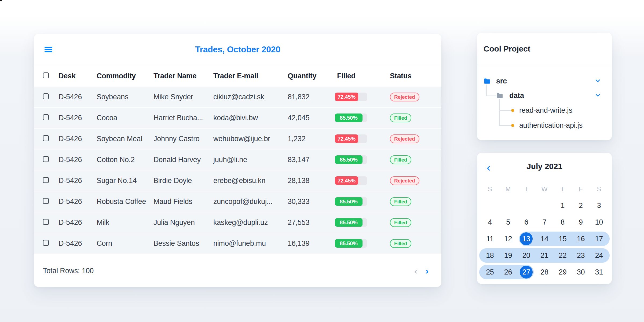  Describe the element at coordinates (599, 239) in the screenshot. I see `calendar-day: 17` at that location.